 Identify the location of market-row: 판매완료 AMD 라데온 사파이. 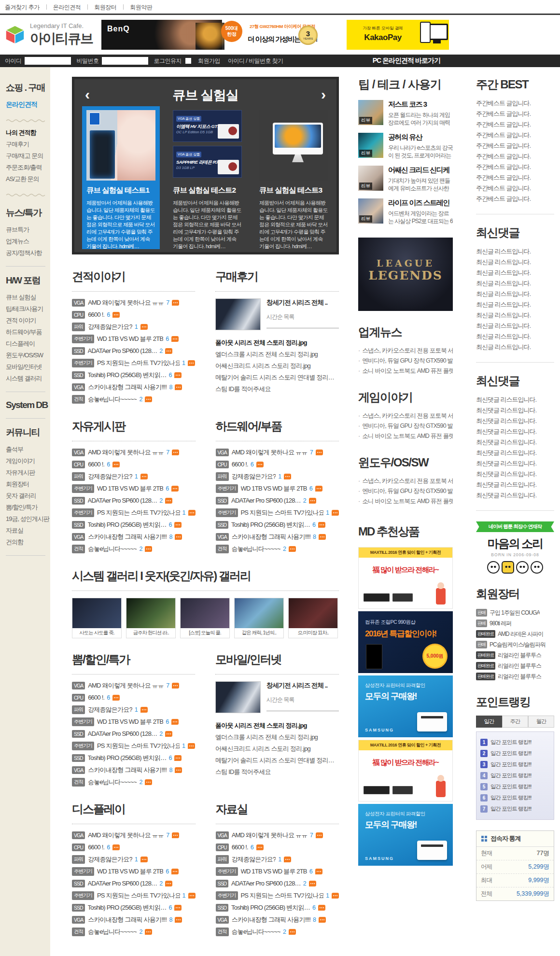
(515, 634).